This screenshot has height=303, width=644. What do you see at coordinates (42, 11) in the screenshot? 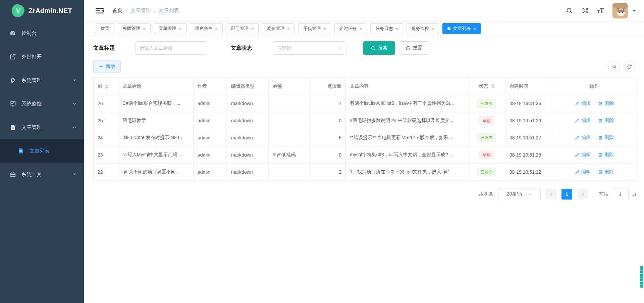
I see `app-logo: V ZrAdmin.NET` at bounding box center [42, 11].